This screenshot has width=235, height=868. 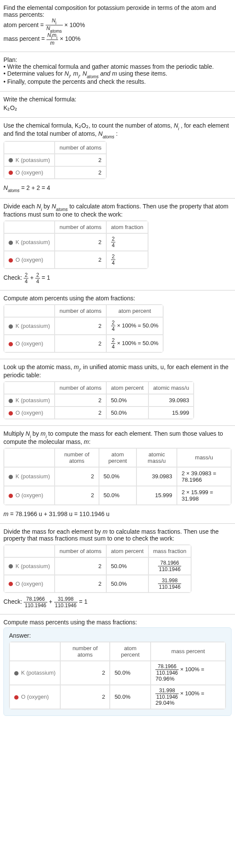 What do you see at coordinates (127, 227) in the screenshot?
I see `col-frac: atom fraction` at bounding box center [127, 227].